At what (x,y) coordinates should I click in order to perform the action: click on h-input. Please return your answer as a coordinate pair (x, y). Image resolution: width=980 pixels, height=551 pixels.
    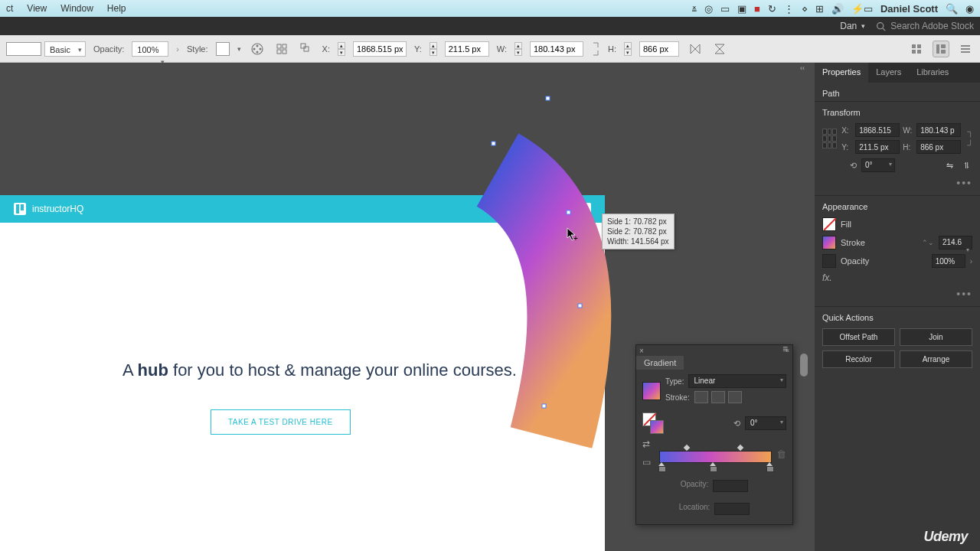
    Looking at the image, I should click on (659, 49).